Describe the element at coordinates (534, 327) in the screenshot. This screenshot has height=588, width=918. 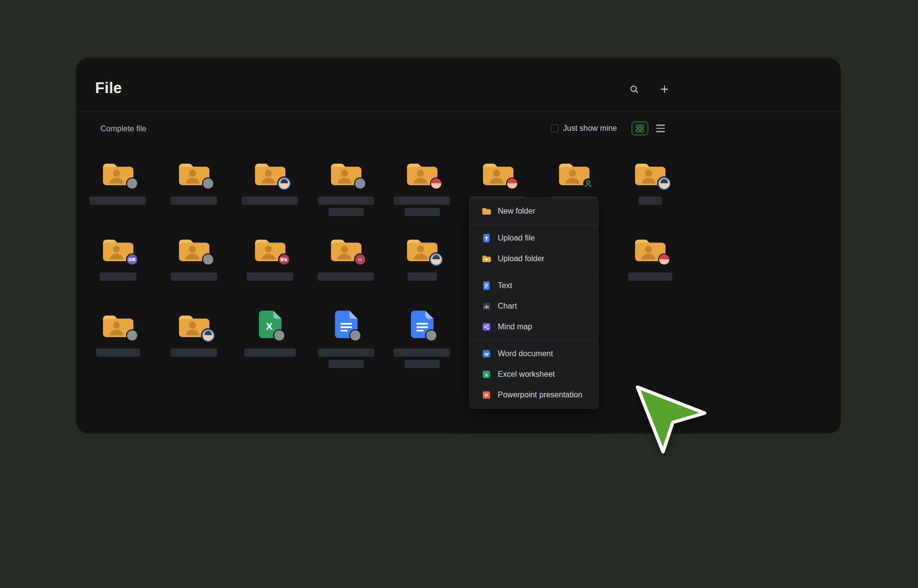
I see `menu-item-mind-map: Mind map` at that location.